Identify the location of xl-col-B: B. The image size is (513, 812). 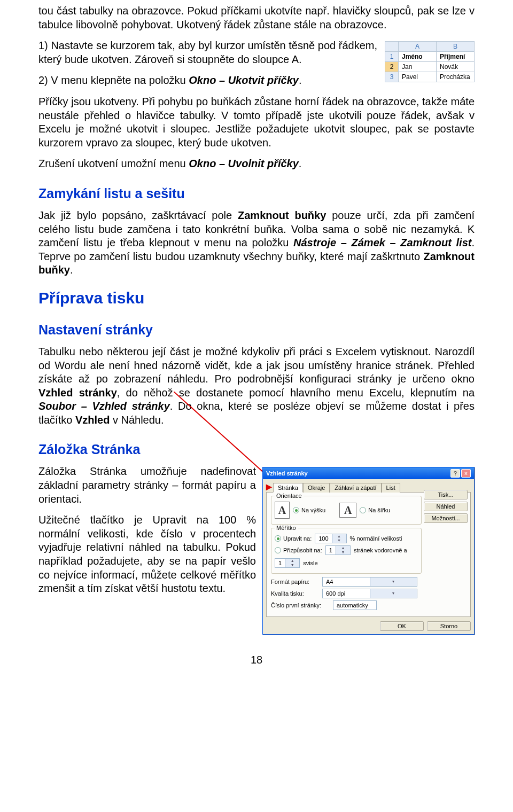
(455, 47).